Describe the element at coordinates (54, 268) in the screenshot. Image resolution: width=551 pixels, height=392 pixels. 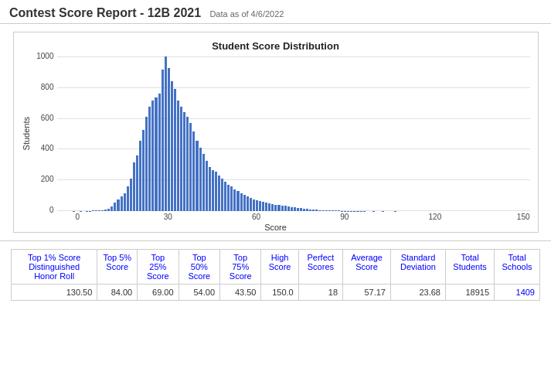
I see `stats-header-cell: Top 1% Score Distinguished Honor Roll` at that location.